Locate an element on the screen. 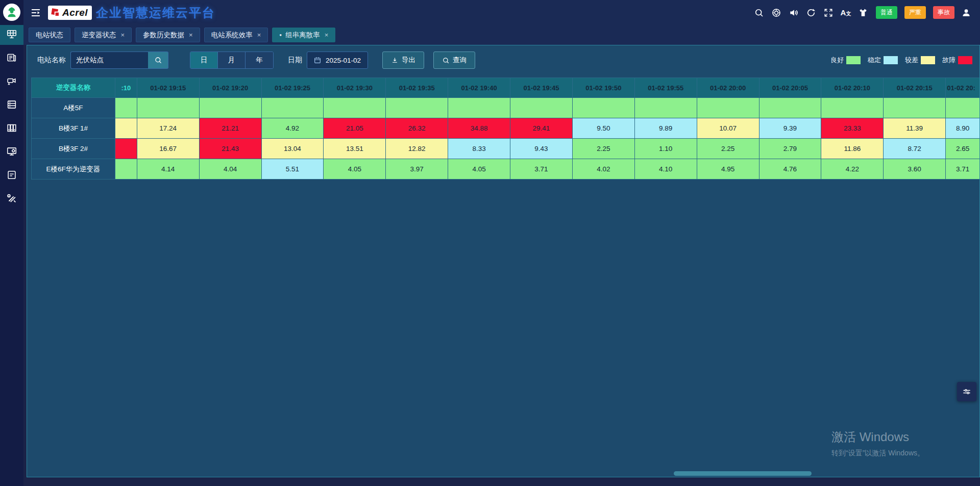 This screenshot has height=486, width=980. horizontal-scrollbar is located at coordinates (743, 473).